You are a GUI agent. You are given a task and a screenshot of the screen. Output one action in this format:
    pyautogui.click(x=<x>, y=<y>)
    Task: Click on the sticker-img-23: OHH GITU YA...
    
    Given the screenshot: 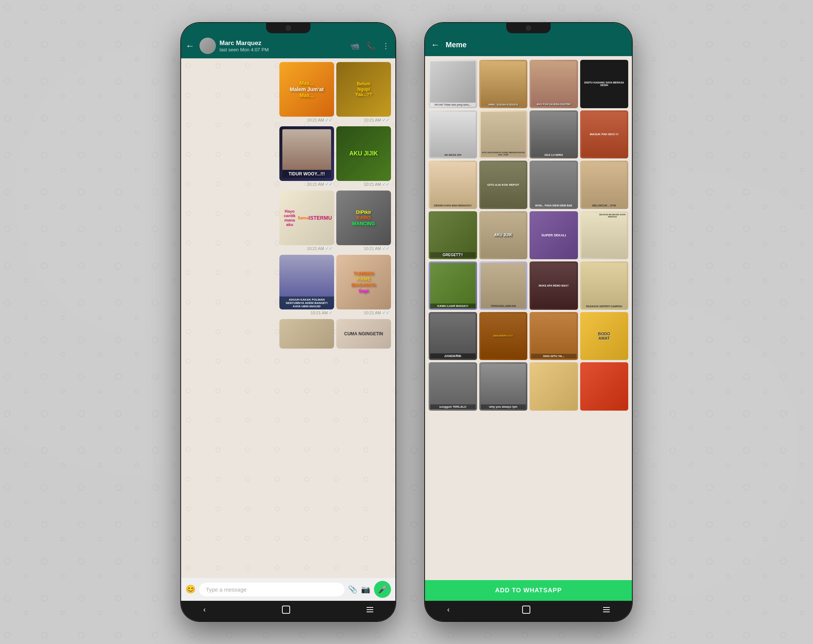 What is the action you would take?
    pyautogui.click(x=554, y=336)
    